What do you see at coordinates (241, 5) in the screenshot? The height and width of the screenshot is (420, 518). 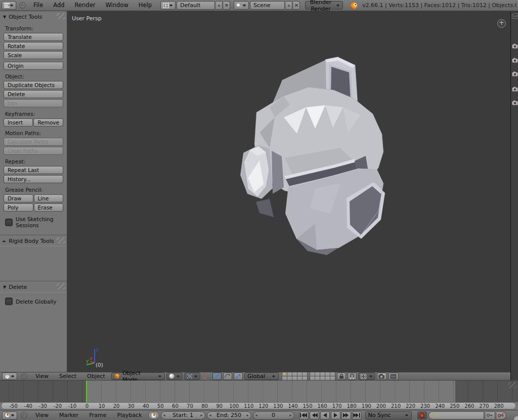 I see `scene-browse-button` at bounding box center [241, 5].